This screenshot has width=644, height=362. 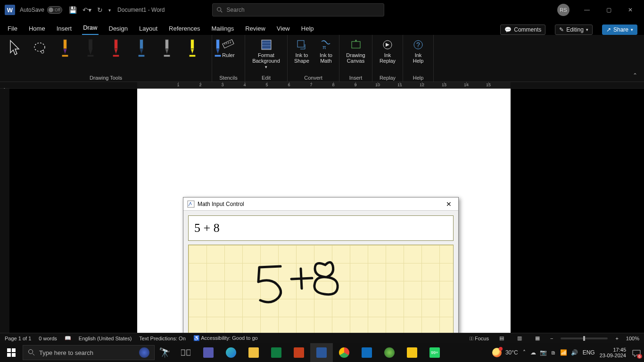 I want to click on pencil, so click(x=167, y=48).